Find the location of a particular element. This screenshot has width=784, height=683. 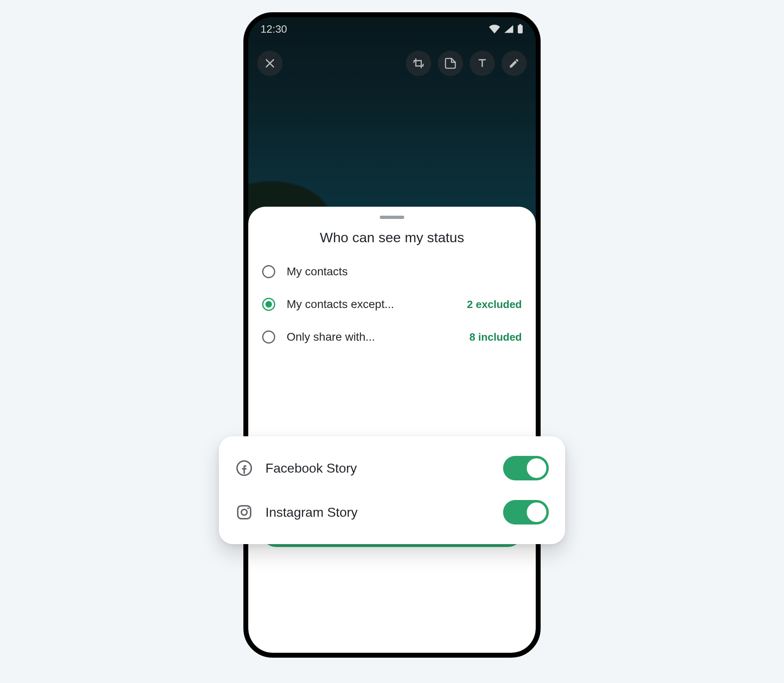

status-icons is located at coordinates (506, 29).